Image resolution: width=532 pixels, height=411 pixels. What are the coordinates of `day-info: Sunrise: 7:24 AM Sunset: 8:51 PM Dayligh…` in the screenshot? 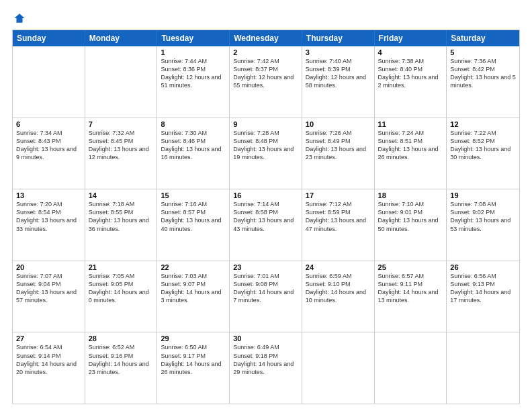 It's located at (411, 145).